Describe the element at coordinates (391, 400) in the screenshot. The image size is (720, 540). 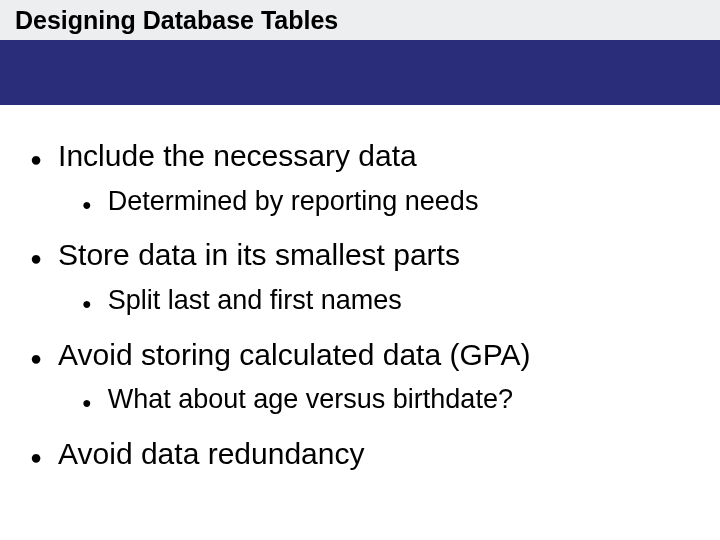
I see `list-item: ● What about age versus birthdate?` at that location.